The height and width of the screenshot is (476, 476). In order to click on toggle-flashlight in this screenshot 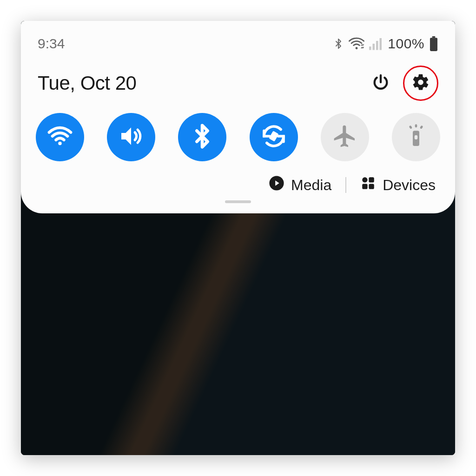, I will do `click(416, 137)`.